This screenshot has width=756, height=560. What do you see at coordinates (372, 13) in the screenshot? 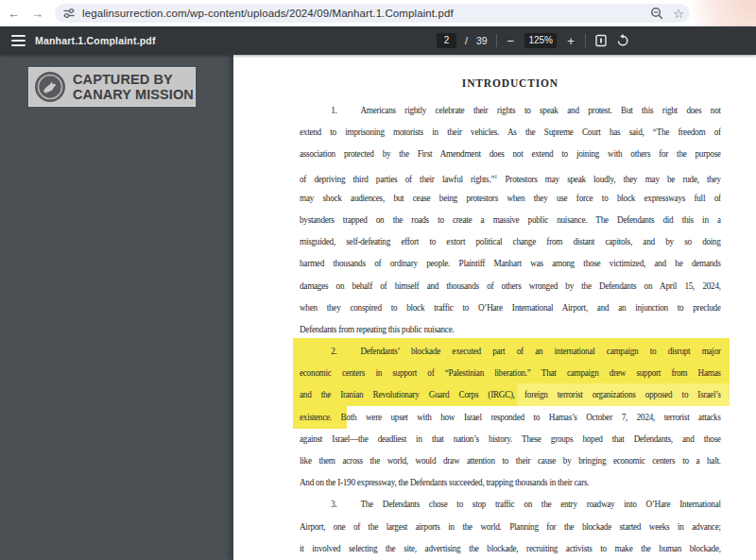
I see `address-bar: legalinsurrection.com/wp-content/uploads…` at bounding box center [372, 13].